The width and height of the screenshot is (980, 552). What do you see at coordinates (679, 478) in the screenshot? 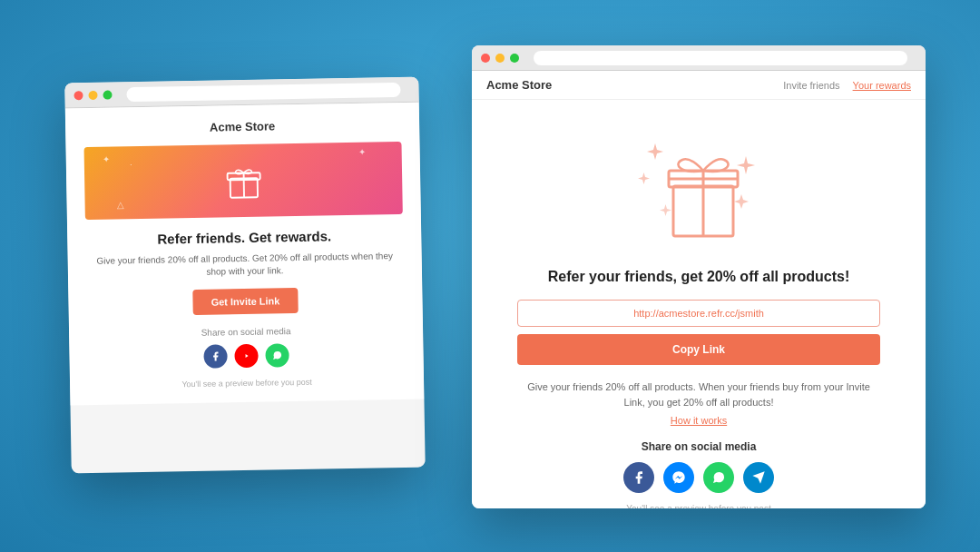
I see `front-messenger-icon` at bounding box center [679, 478].